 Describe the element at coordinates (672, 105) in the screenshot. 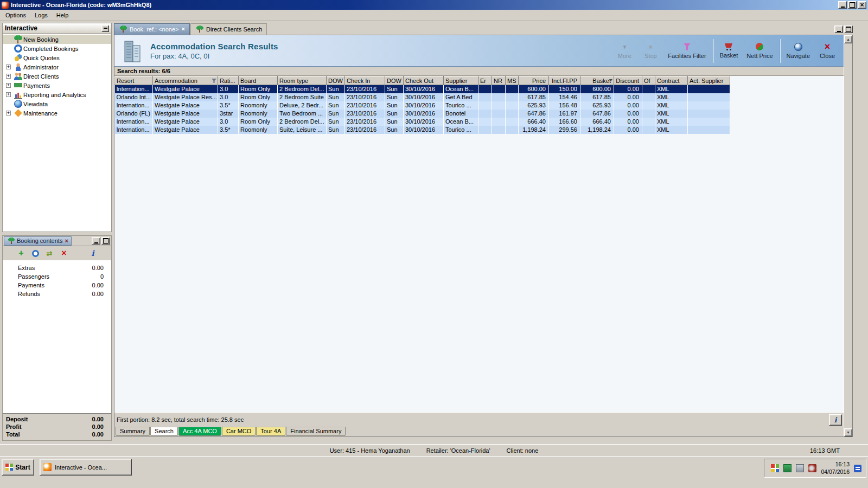

I see `table-cell: XML` at that location.